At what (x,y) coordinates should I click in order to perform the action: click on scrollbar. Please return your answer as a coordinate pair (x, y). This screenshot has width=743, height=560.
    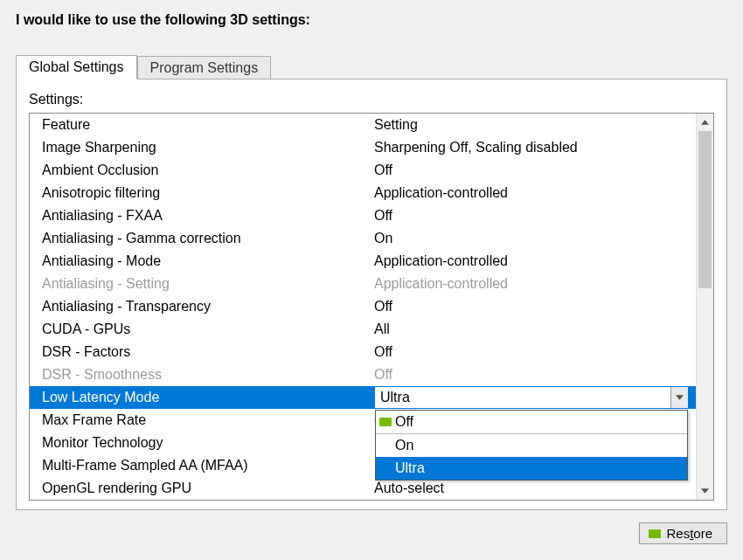
    Looking at the image, I should click on (705, 307).